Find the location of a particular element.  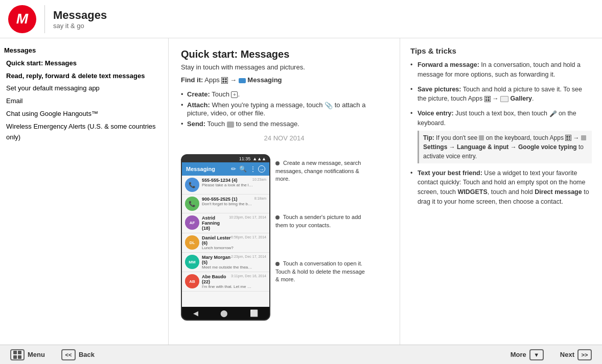

phone-msg-time-4: 6:56pm, Dec 17, 2014 is located at coordinates (248, 240).